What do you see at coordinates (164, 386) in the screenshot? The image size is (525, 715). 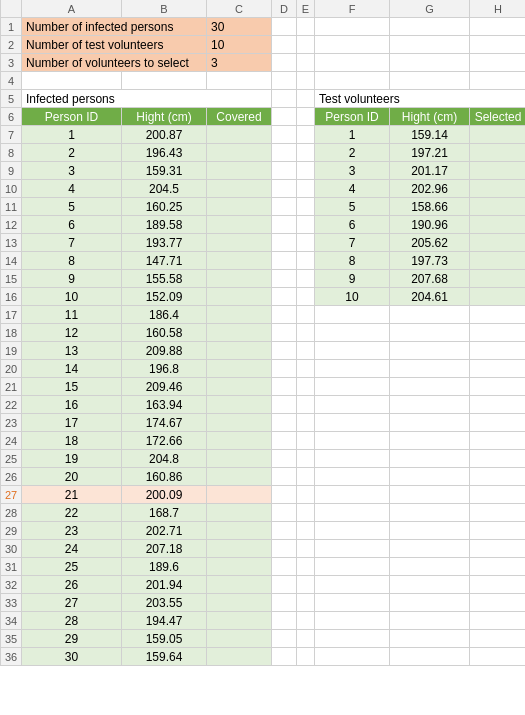 I see `cell: 209.46` at bounding box center [164, 386].